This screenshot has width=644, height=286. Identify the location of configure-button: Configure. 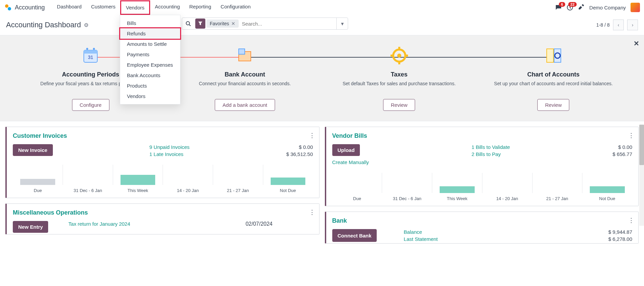
(91, 105).